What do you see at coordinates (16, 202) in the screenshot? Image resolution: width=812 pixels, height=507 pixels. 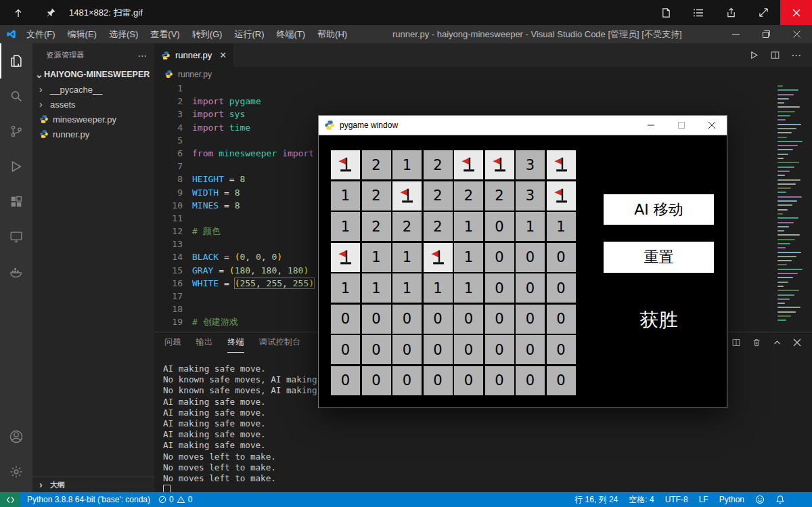 I see `extensions-icon` at bounding box center [16, 202].